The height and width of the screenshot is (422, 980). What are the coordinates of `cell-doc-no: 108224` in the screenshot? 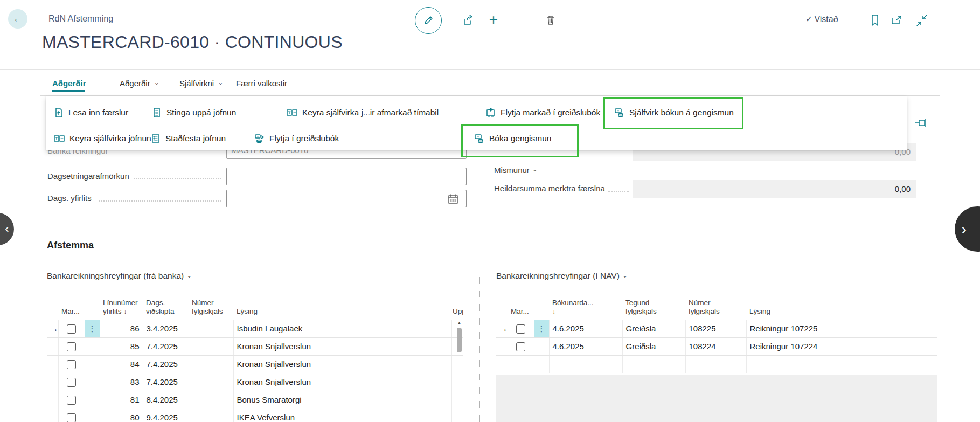 It's located at (715, 346).